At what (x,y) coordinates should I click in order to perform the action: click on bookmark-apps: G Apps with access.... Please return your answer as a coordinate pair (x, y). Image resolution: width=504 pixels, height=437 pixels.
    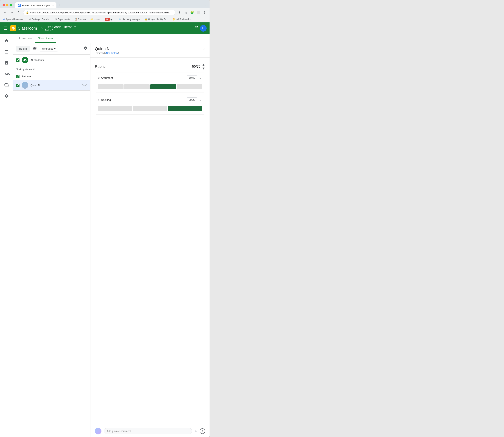
    Looking at the image, I should click on (14, 20).